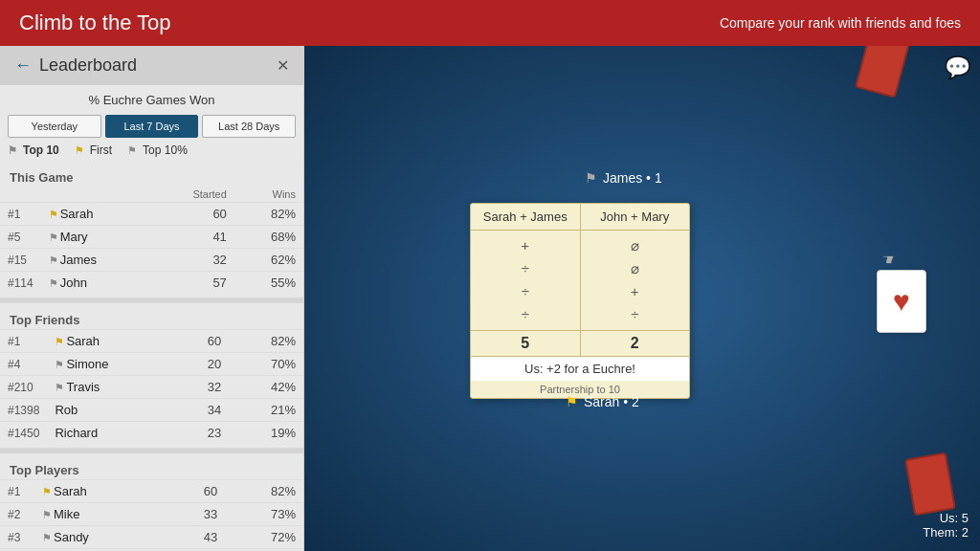 The width and height of the screenshot is (980, 551). Describe the element at coordinates (580, 368) in the screenshot. I see `score-message: Us: +2 for a Euchre!` at that location.